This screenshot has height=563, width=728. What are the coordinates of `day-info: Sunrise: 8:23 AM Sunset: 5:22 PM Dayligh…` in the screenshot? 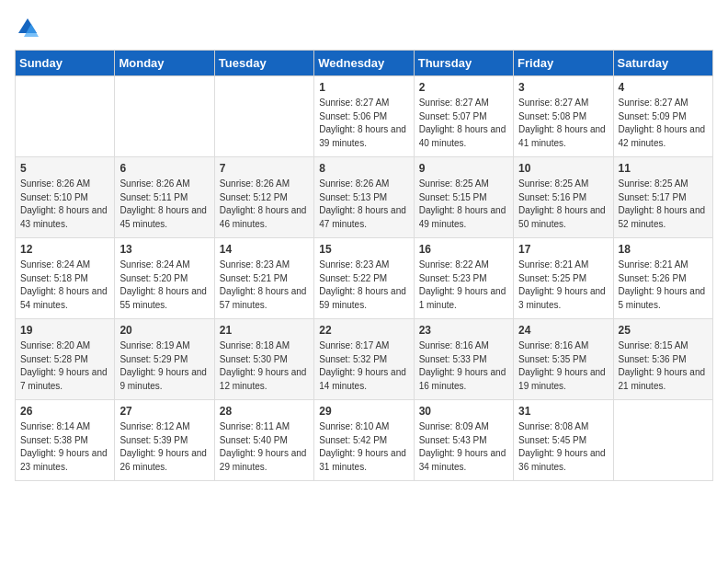 It's located at (364, 285).